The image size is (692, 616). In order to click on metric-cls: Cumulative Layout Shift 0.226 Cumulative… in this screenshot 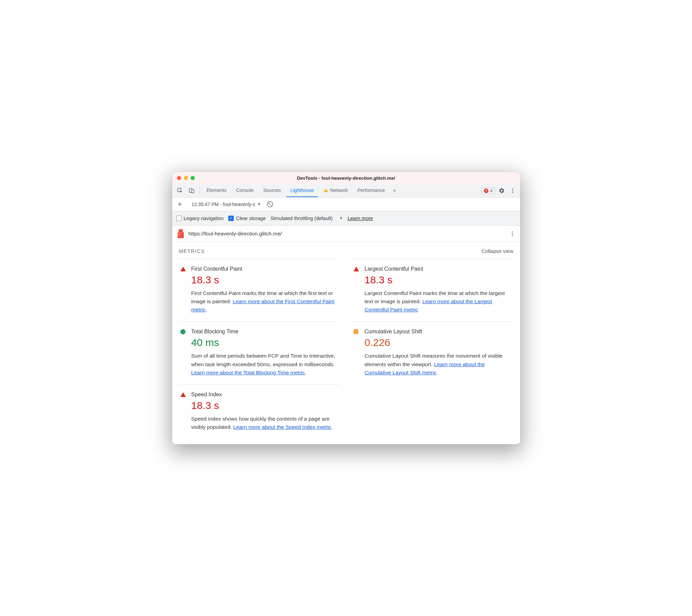, I will do `click(433, 352)`.